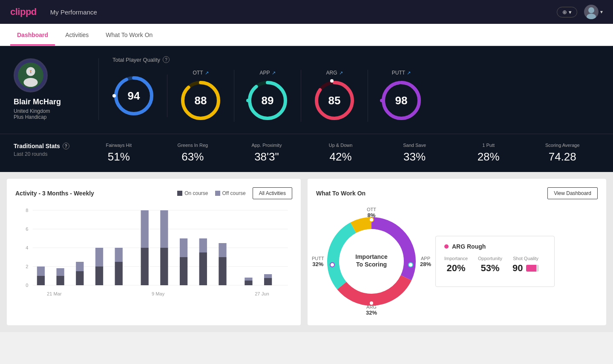  I want to click on detail-opportunity: Opportunity 53%, so click(490, 265).